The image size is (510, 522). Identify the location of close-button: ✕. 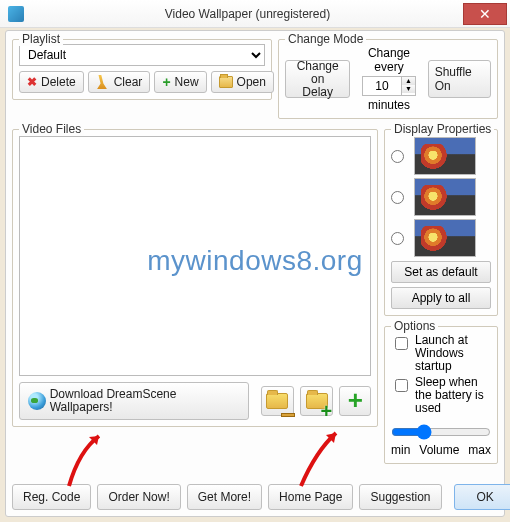
(485, 14).